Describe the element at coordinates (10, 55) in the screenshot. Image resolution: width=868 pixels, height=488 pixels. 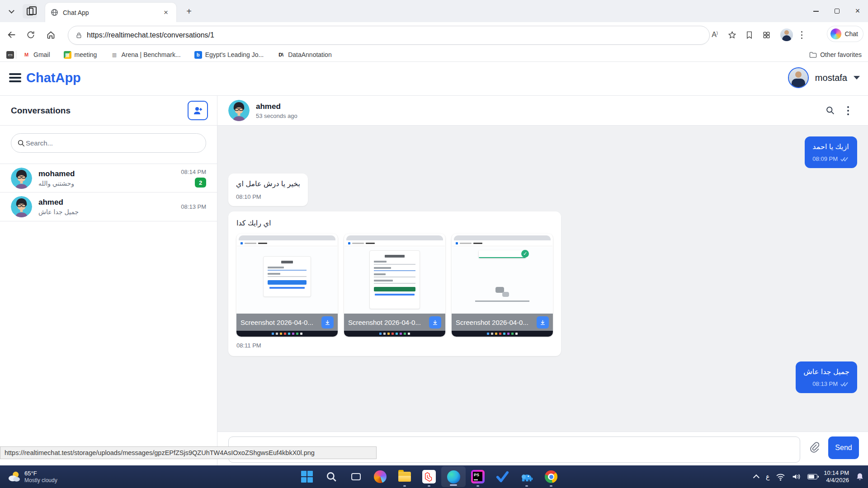
I see `bookmark-site-icon: ▭` at that location.